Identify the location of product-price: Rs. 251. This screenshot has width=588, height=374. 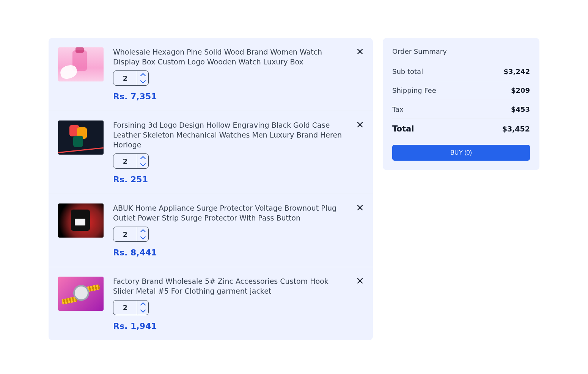
(230, 180).